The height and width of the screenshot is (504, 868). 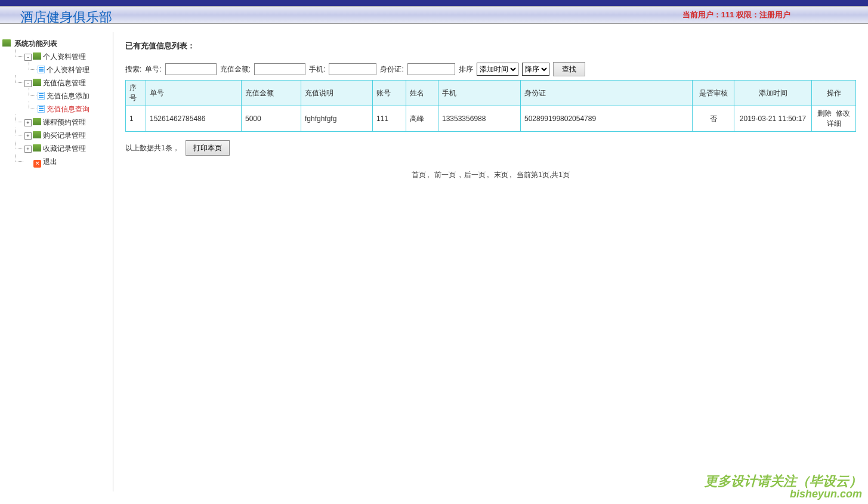 I want to click on sidebar-item: 充值信息查询, so click(x=69, y=109).